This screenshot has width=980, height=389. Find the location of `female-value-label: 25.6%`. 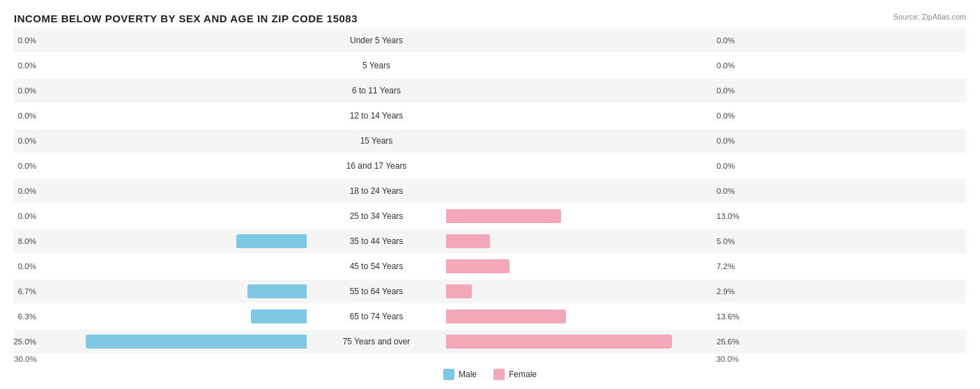

female-value-label: 25.6% is located at coordinates (728, 342).